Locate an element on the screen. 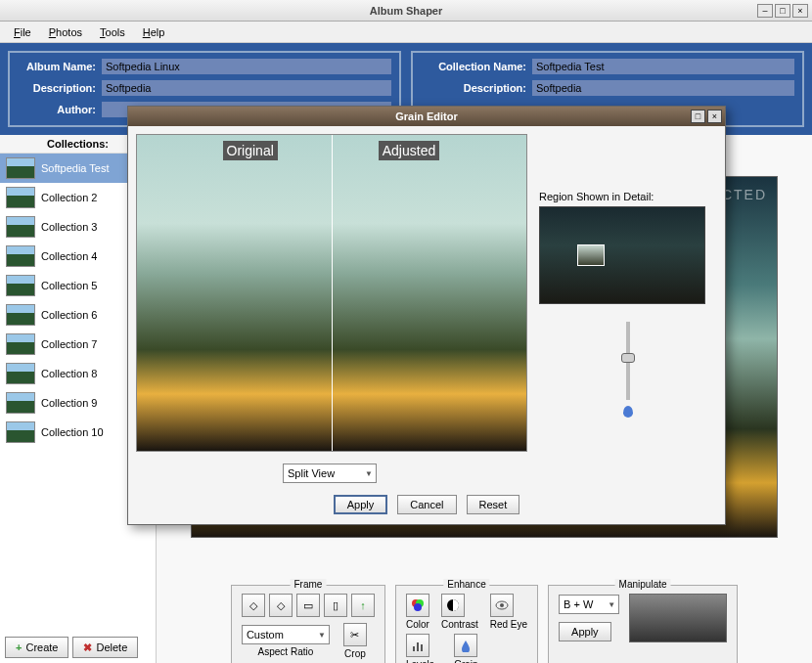 The width and height of the screenshot is (812, 663). rgb-icon is located at coordinates (418, 605).